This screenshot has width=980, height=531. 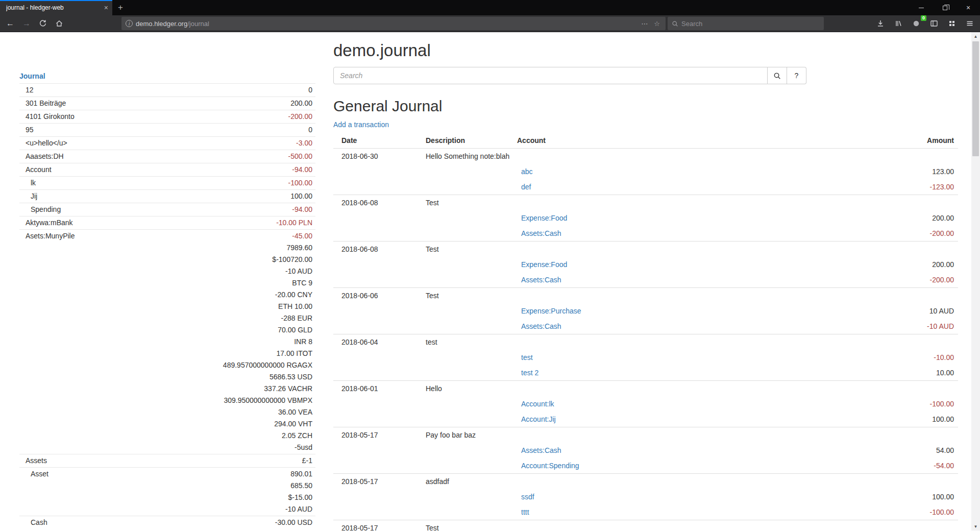 What do you see at coordinates (49, 223) in the screenshot?
I see `sidebar-account-link: Aktywa:mBank` at bounding box center [49, 223].